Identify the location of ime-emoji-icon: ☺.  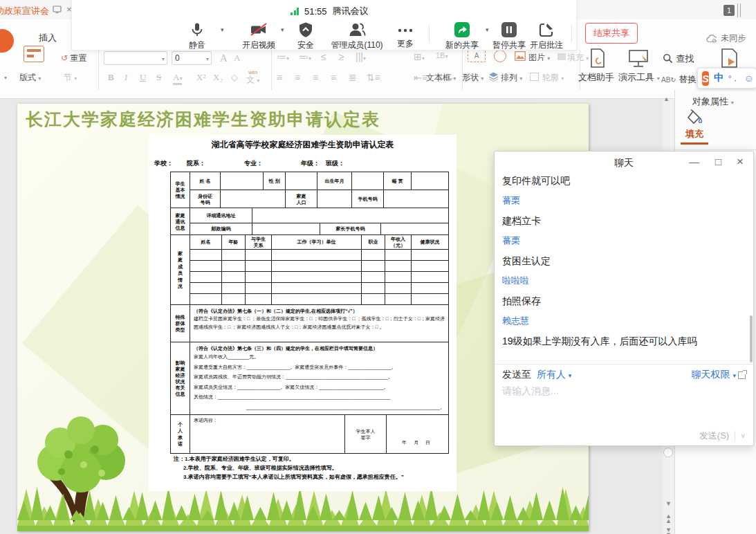
(748, 78).